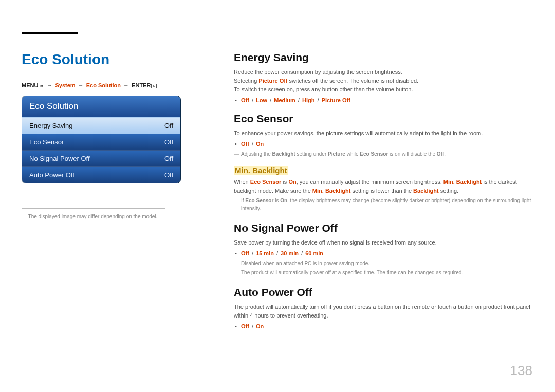 The height and width of the screenshot is (392, 555). Describe the element at coordinates (386, 144) in the screenshot. I see `options-eco-sensor: Off / On` at that location.